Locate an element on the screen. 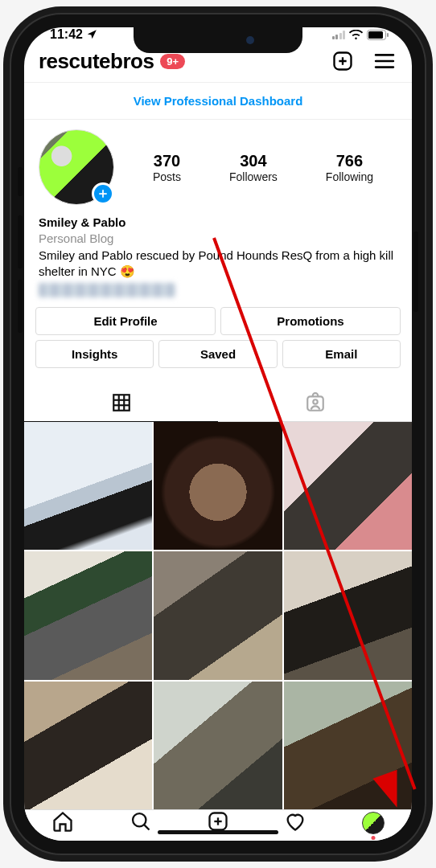 Image resolution: width=436 pixels, height=868 pixels. grid-icon is located at coordinates (121, 403).